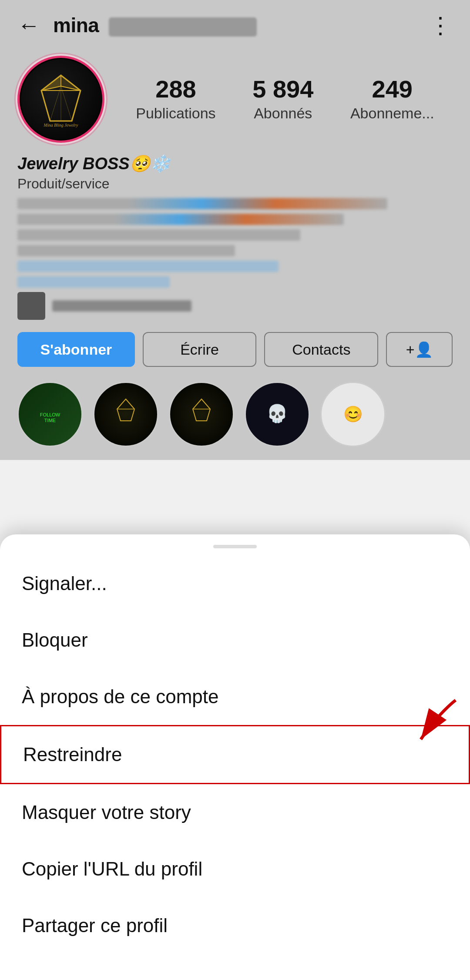 The image size is (470, 980). I want to click on svg-text: TIME, so click(50, 420).